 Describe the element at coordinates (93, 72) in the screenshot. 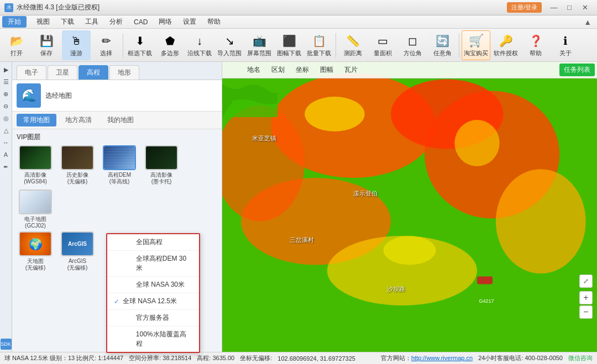

I see `tab-elevation: 高程` at that location.